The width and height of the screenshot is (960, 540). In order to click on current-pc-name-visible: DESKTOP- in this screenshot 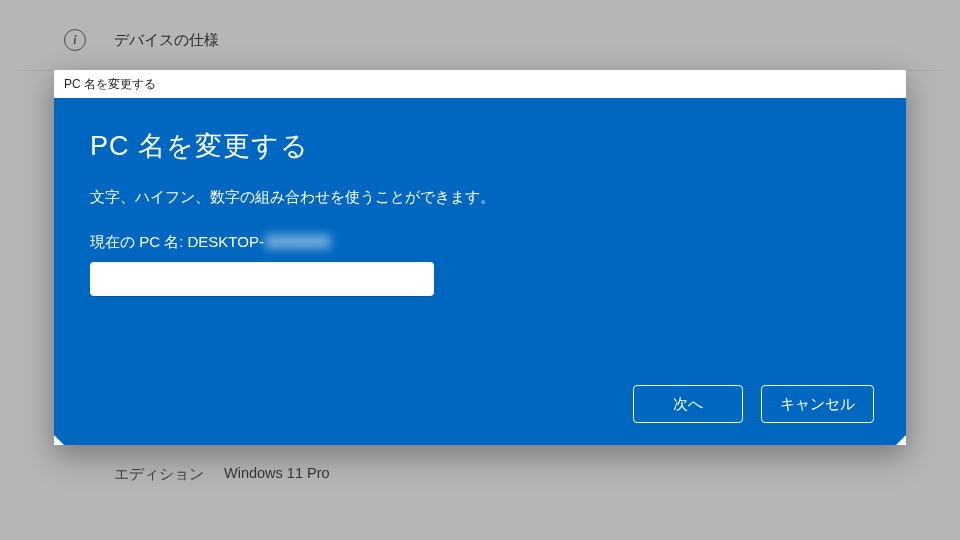, I will do `click(226, 242)`.